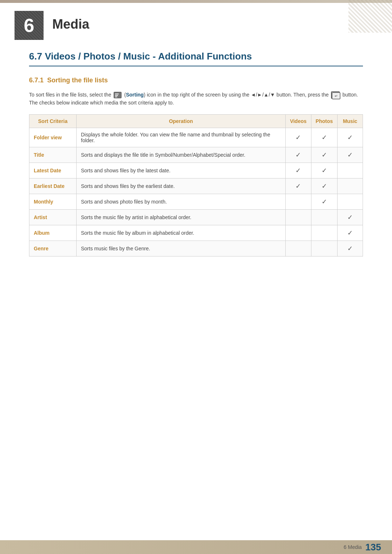 This screenshot has width=392, height=554. Describe the element at coordinates (181, 233) in the screenshot. I see `operation-cell: Sorts the music file by album in alphabe…` at that location.